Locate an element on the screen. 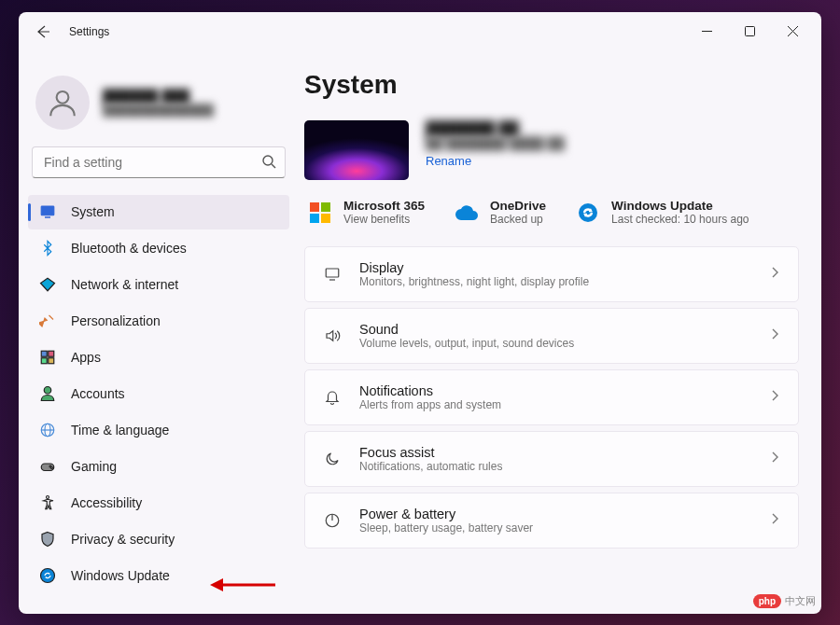  person-icon is located at coordinates (63, 103).